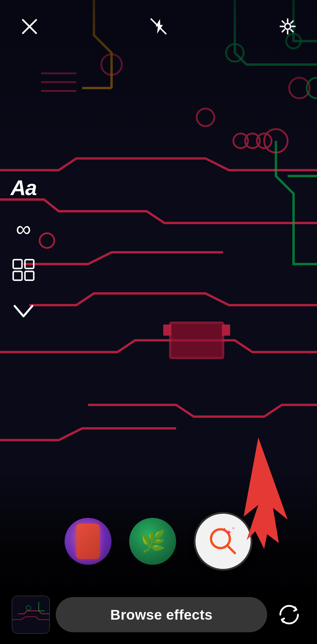 The height and width of the screenshot is (644, 317). What do you see at coordinates (31, 615) in the screenshot?
I see `gallery-thumbnail` at bounding box center [31, 615].